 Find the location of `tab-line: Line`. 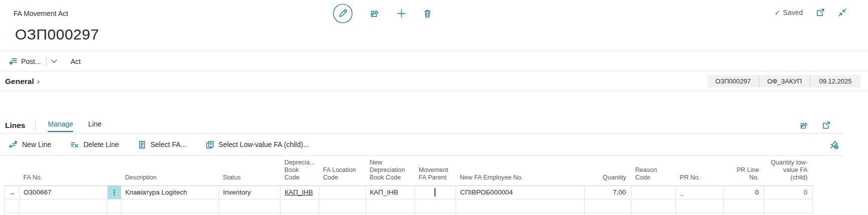

tab-line: Line is located at coordinates (95, 126).